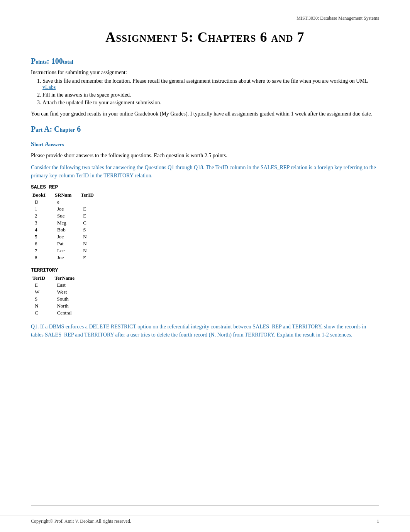 This screenshot has height=532, width=410. Describe the element at coordinates (66, 230) in the screenshot. I see `table-row: 4 Bob S` at that location.